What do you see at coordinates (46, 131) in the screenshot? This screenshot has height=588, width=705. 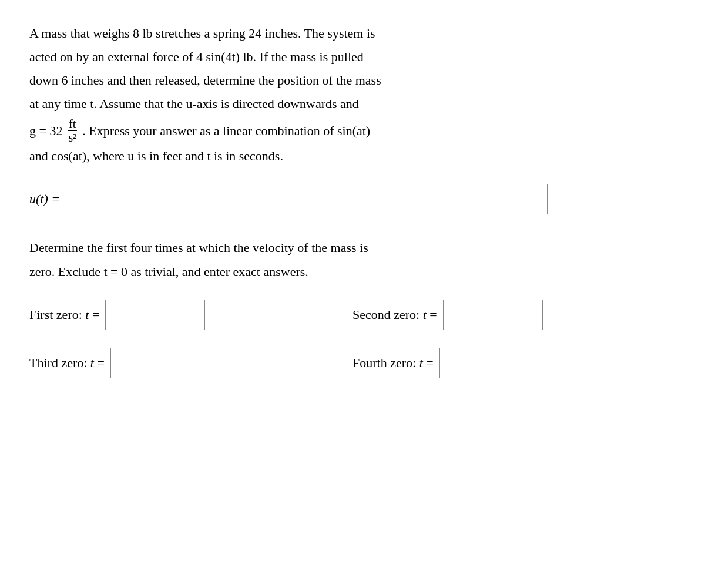 I see `g-prefix: g = 32` at bounding box center [46, 131].